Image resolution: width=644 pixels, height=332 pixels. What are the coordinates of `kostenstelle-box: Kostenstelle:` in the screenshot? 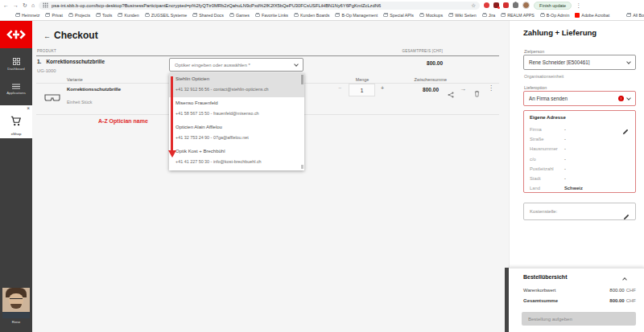 It's located at (580, 211).